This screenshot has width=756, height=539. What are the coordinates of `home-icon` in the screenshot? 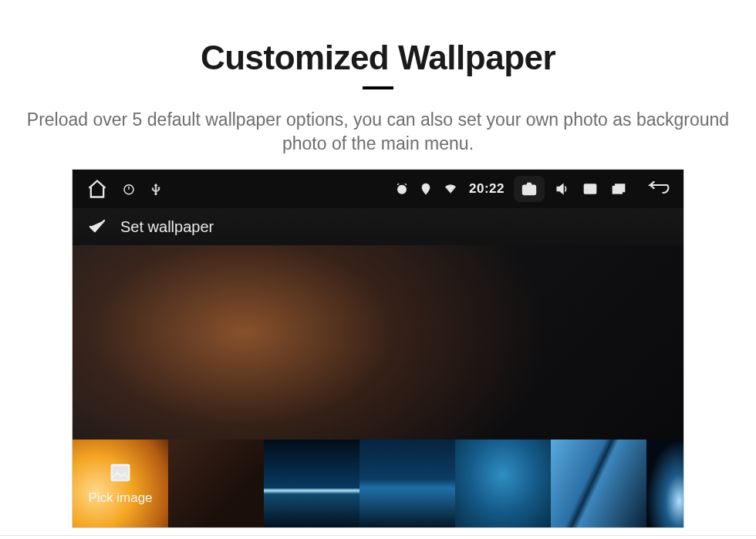 It's located at (97, 189).